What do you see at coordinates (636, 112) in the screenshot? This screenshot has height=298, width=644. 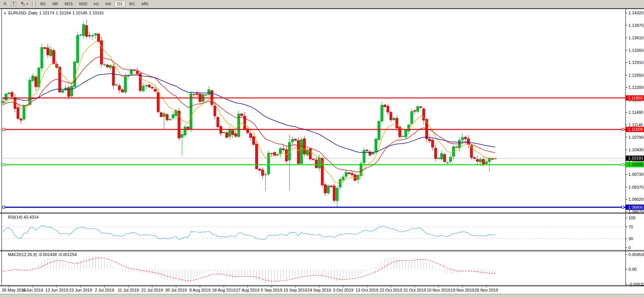 I see `svg-text: 1.11490` at bounding box center [636, 112].